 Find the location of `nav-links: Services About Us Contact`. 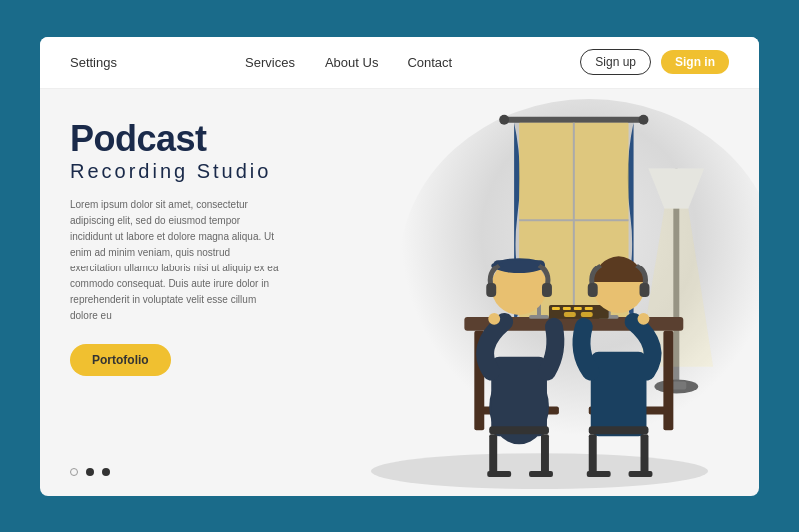

nav-links: Services About Us Contact is located at coordinates (349, 62).